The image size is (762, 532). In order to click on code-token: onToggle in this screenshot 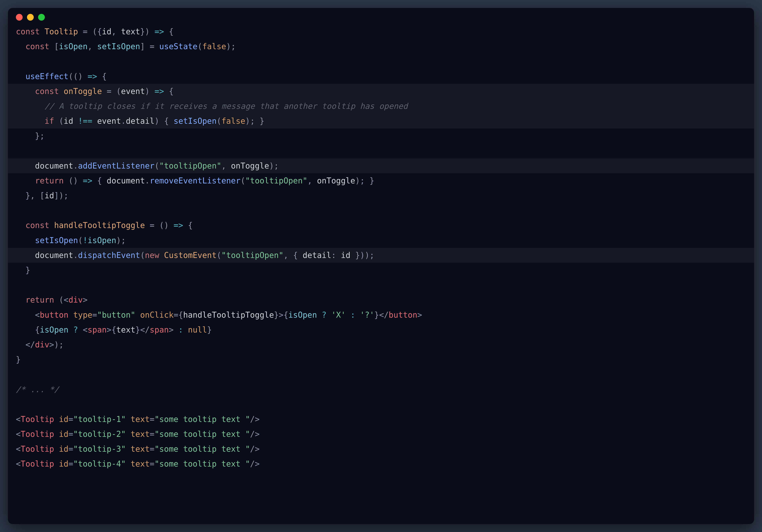, I will do `click(250, 166)`.